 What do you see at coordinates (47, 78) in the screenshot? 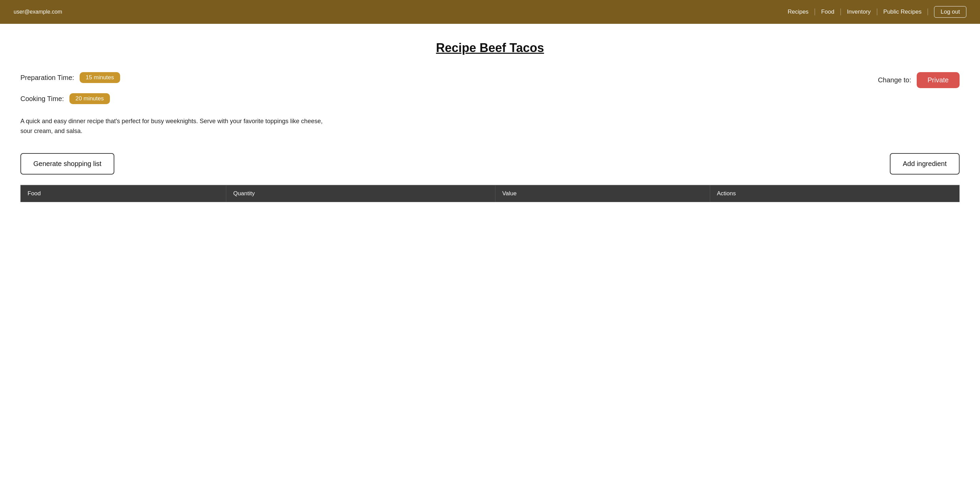
I see `preparation-time-label: Preparation Time:` at bounding box center [47, 78].